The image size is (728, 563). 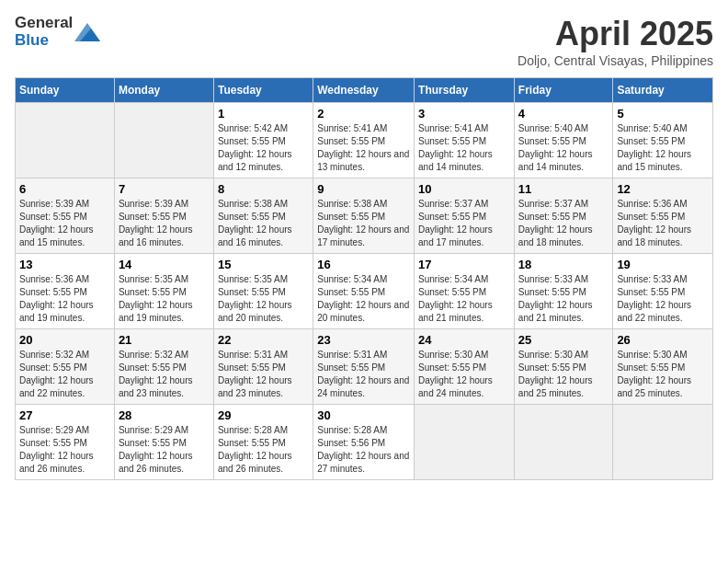 I want to click on calendar-cell: 1Sunrise: 5:42 AMSunset: 5:55 PMDaylight…, so click(x=263, y=141).